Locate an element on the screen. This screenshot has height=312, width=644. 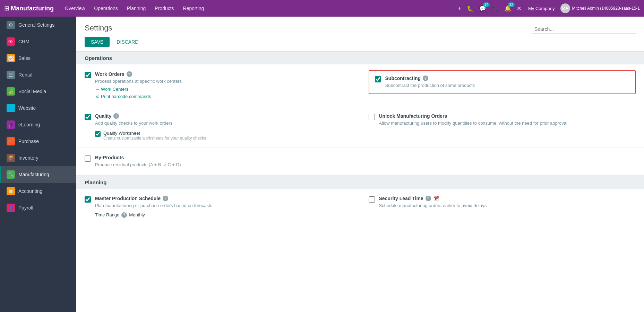
sidebar-item-rental: ☰ Rental is located at coordinates (38, 75).